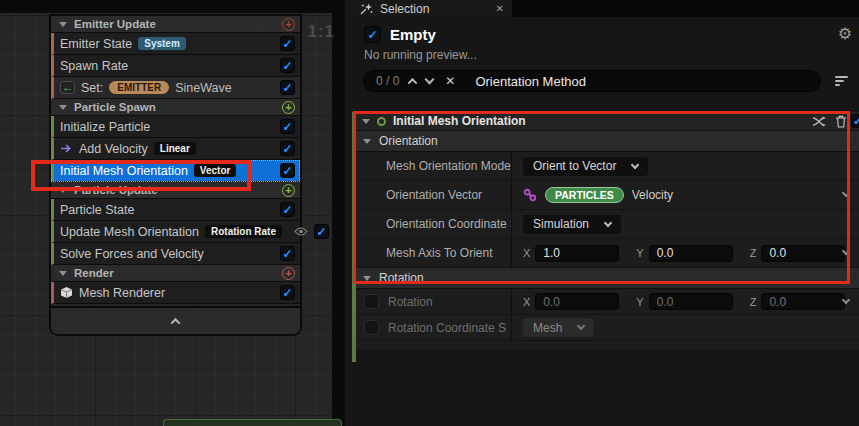  I want to click on vector-value: 1.0, so click(552, 253).